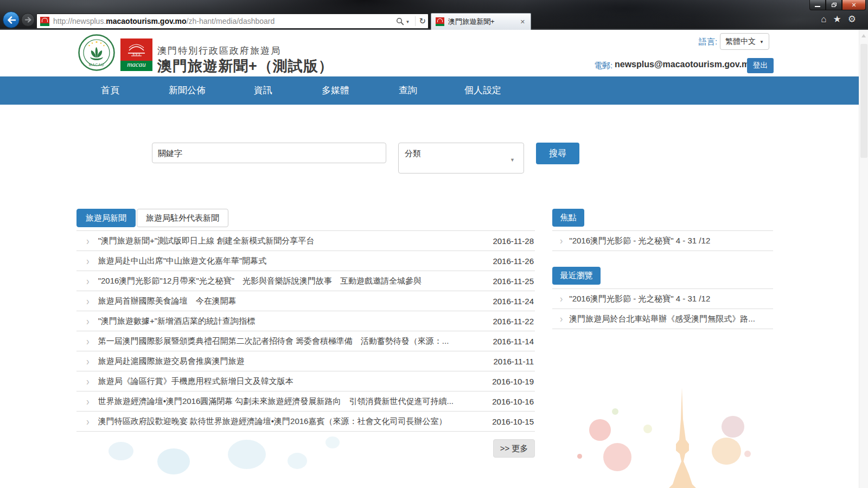 The width and height of the screenshot is (868, 488). I want to click on tab-close-icon: ✕, so click(523, 22).